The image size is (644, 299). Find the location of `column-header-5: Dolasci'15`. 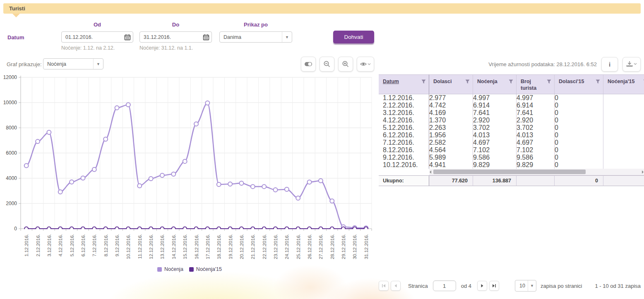

column-header-5: Dolasci'15 is located at coordinates (579, 84).